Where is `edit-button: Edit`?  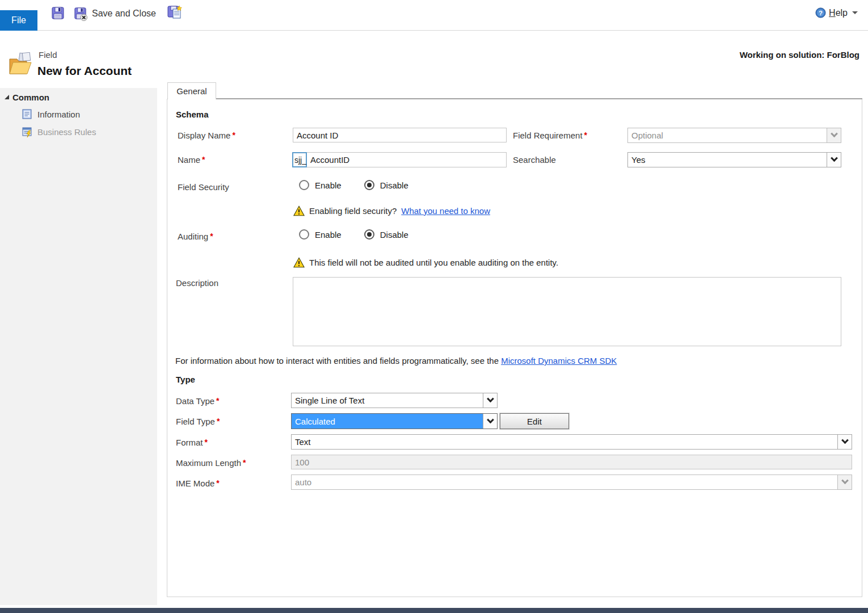
edit-button: Edit is located at coordinates (534, 421).